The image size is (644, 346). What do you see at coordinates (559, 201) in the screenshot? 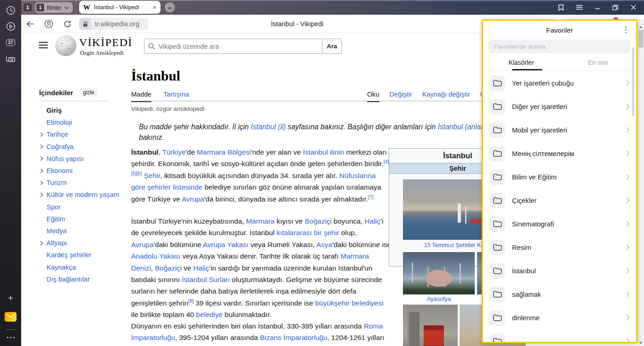
I see `favorites-folder-item: Çiçekler` at bounding box center [559, 201].